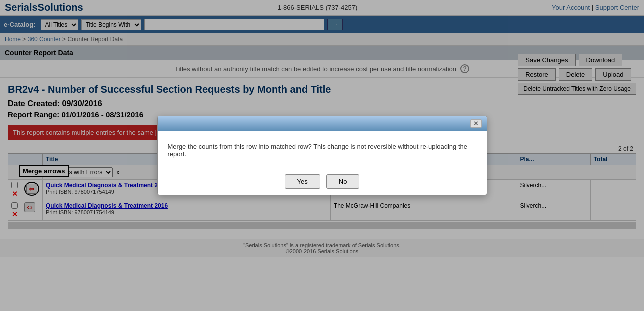 This screenshot has width=644, height=311. What do you see at coordinates (303, 182) in the screenshot?
I see `modal-yes-button: Yes` at bounding box center [303, 182].